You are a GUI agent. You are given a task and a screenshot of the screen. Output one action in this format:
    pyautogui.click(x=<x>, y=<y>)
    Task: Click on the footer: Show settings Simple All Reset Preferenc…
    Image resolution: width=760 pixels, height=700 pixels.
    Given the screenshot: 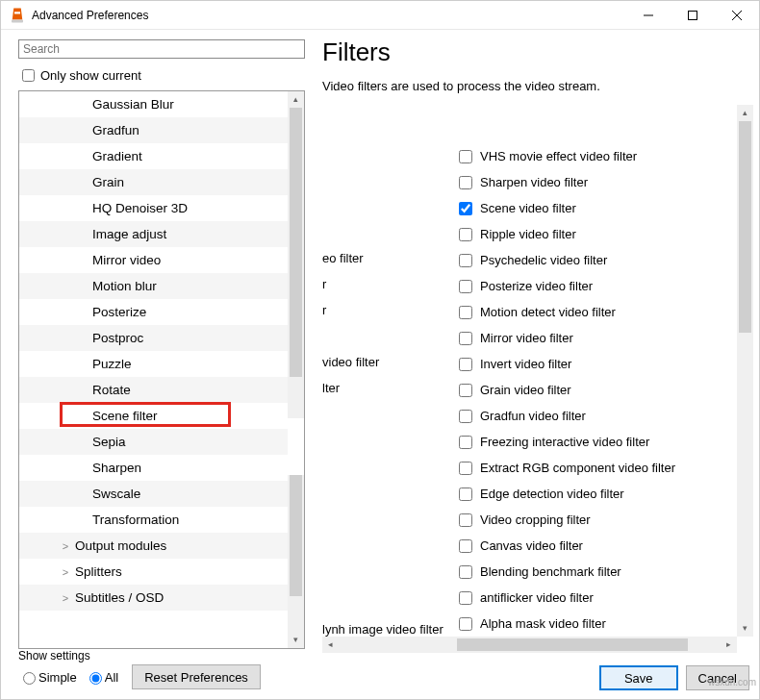 What is the action you would take?
    pyautogui.click(x=380, y=678)
    